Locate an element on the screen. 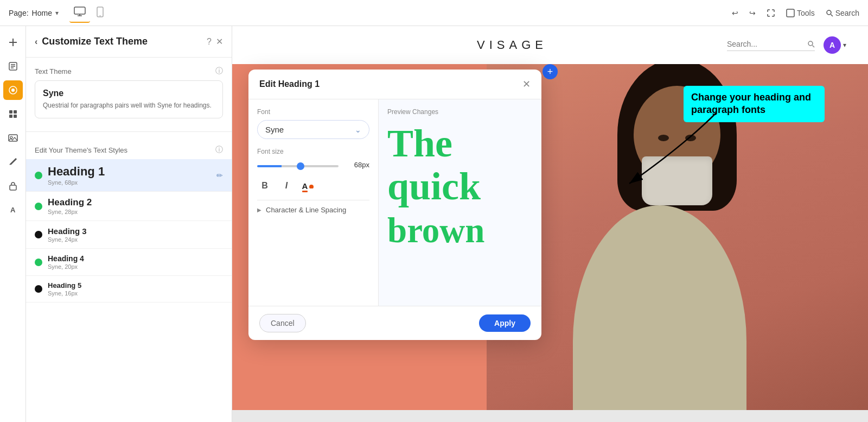 This screenshot has height=422, width=868. icon-bar: A is located at coordinates (13, 224).